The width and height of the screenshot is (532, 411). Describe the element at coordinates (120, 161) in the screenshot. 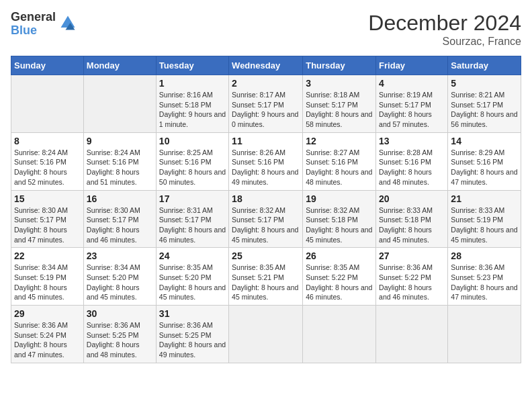

I see `calendar-cell: 9Sunrise: 8:24 AMSunset: 5:16 PMDaylight…` at that location.